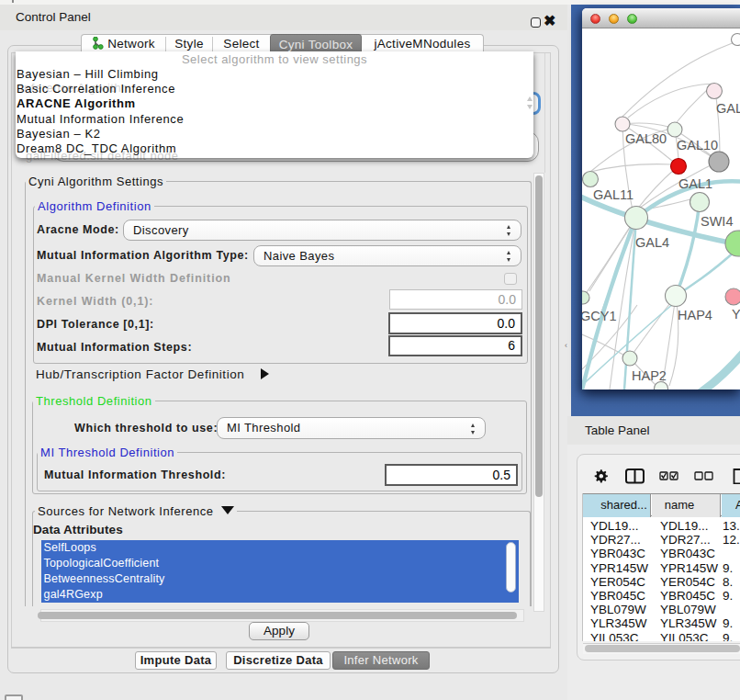  I want to click on svg-text: SWI4, so click(716, 221).